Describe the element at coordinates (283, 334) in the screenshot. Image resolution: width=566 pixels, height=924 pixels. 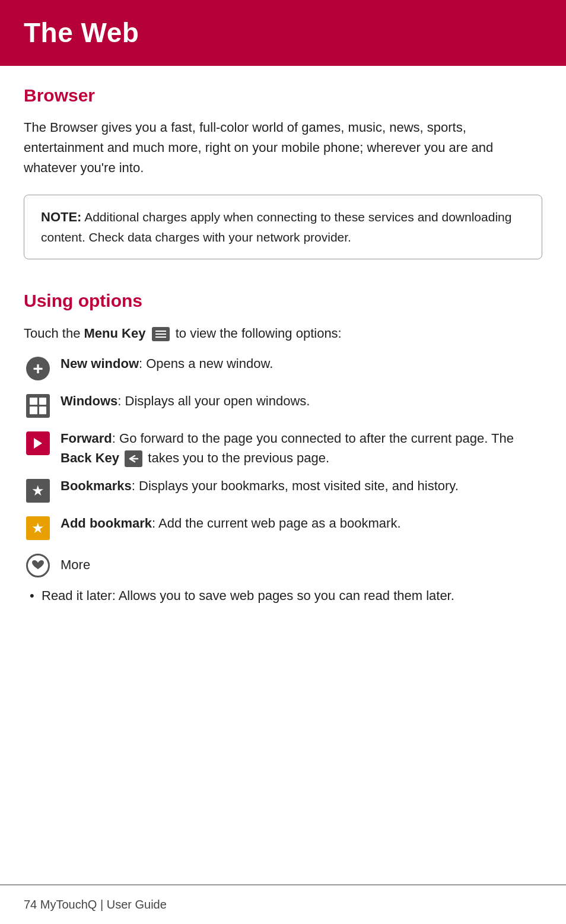
I see `touch-menu-intro: Touch the Menu Key to view the following…` at that location.